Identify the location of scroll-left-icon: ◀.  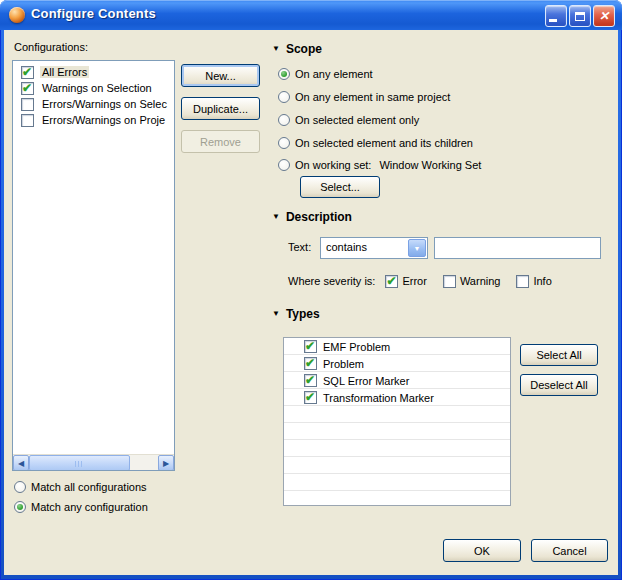
(21, 464).